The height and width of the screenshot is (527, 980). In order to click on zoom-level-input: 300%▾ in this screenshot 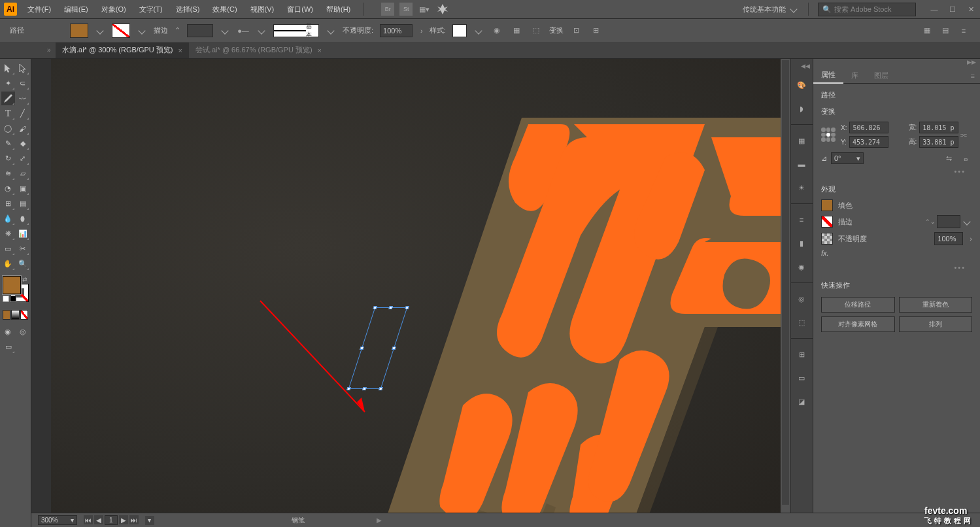, I will do `click(58, 520)`.